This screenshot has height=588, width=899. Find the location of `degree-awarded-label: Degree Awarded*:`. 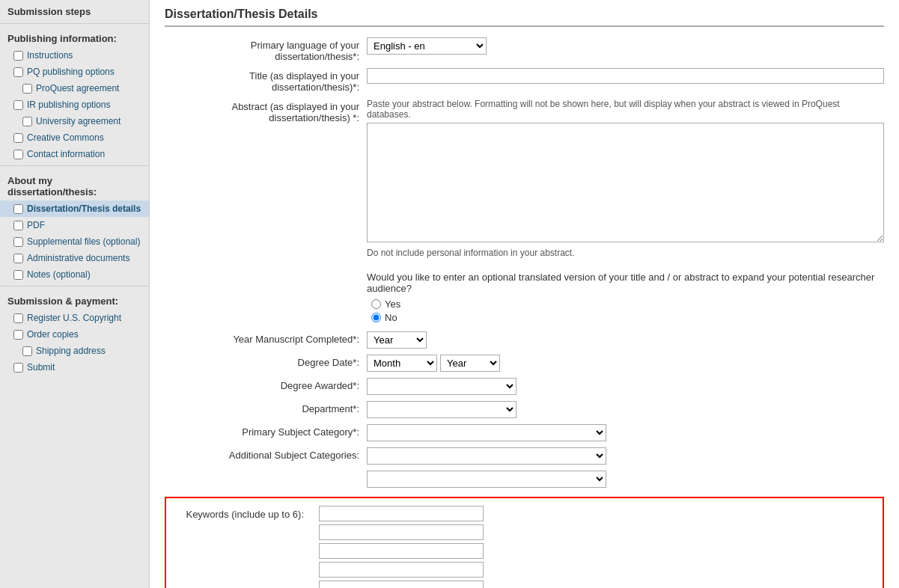

degree-awarded-label: Degree Awarded*: is located at coordinates (266, 385).